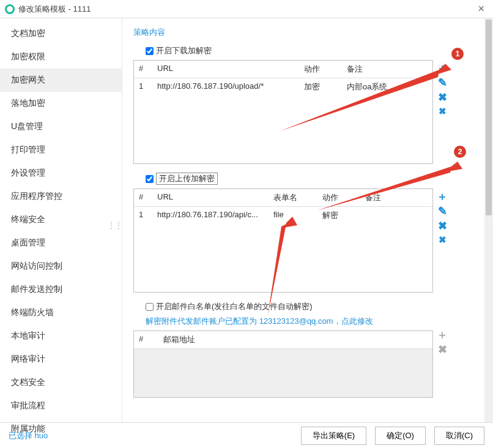  Describe the element at coordinates (61, 336) in the screenshot. I see `sidebar-item-13: 本地审计` at that location.